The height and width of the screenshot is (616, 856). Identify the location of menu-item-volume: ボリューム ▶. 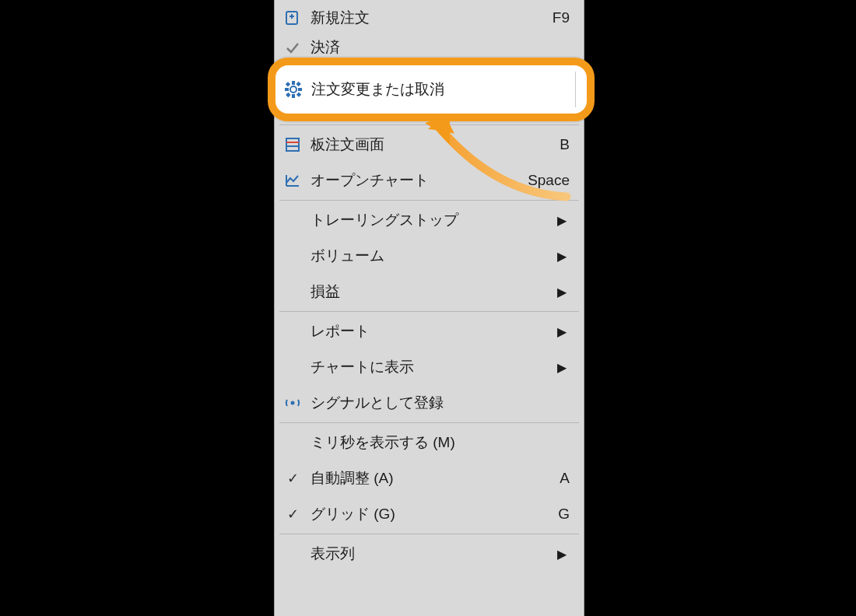
(430, 256).